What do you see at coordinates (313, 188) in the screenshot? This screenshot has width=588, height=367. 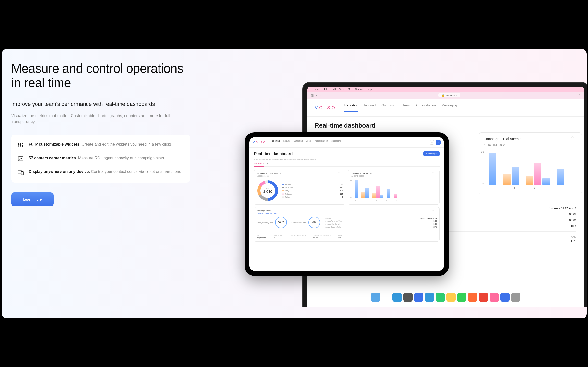 I see `legend-row: No Answer170` at bounding box center [313, 188].